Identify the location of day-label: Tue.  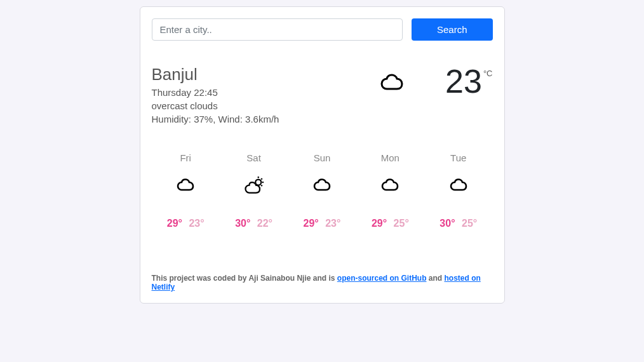
(459, 158).